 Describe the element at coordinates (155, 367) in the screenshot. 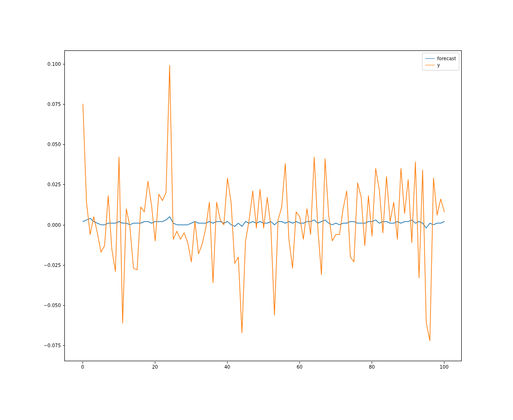

I see `xtick-label: 20` at that location.